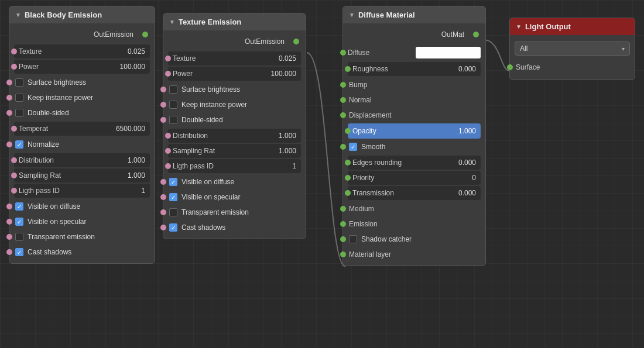  Describe the element at coordinates (57, 222) in the screenshot. I see `bb-visible-specular-label: Visible on specular` at that location.